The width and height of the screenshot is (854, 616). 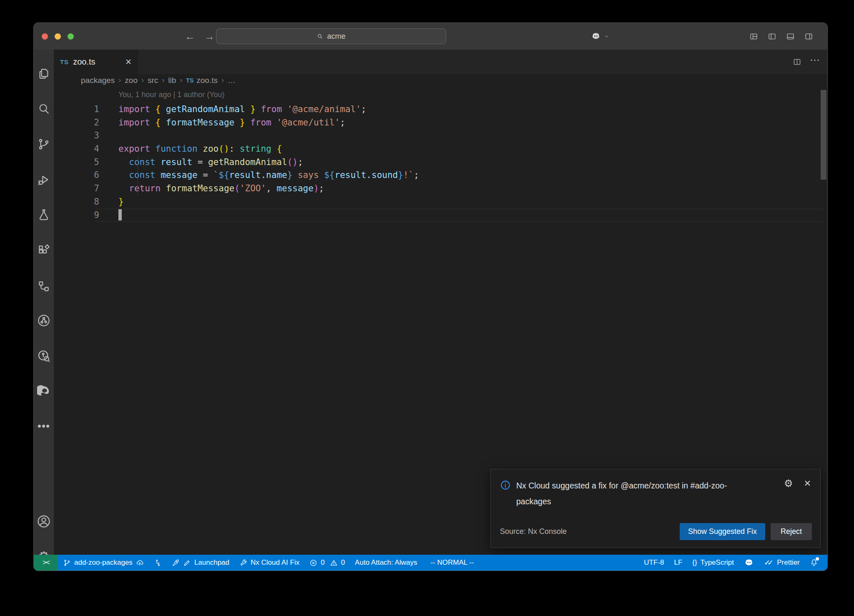 What do you see at coordinates (749, 563) in the screenshot?
I see `copilot-status` at bounding box center [749, 563].